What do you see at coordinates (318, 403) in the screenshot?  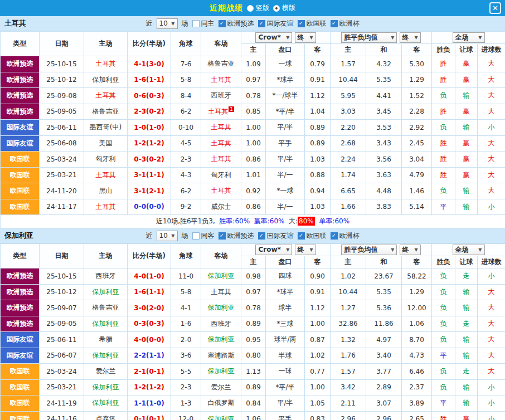 I see `asian-away-odds: 1.05` at bounding box center [318, 403].